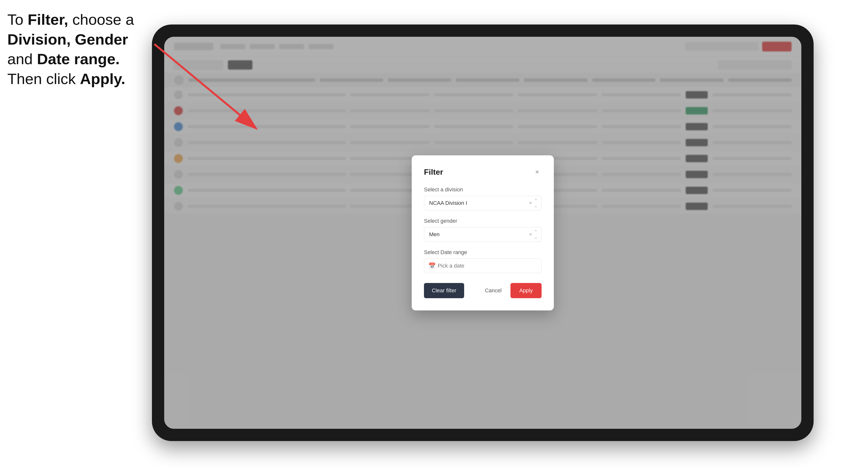 This screenshot has height=467, width=868. Describe the element at coordinates (483, 189) in the screenshot. I see `division-label: Select a division` at that location.